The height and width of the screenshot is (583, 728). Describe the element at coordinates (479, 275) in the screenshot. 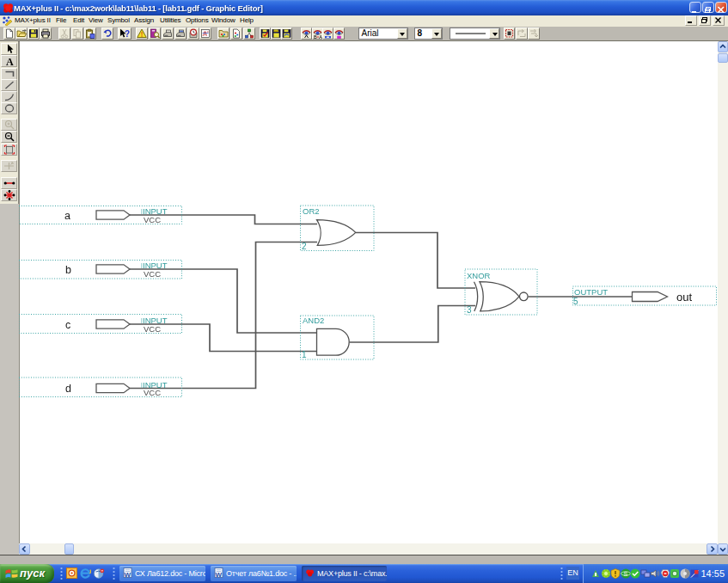

I see `svg-text: XNOR` at that location.